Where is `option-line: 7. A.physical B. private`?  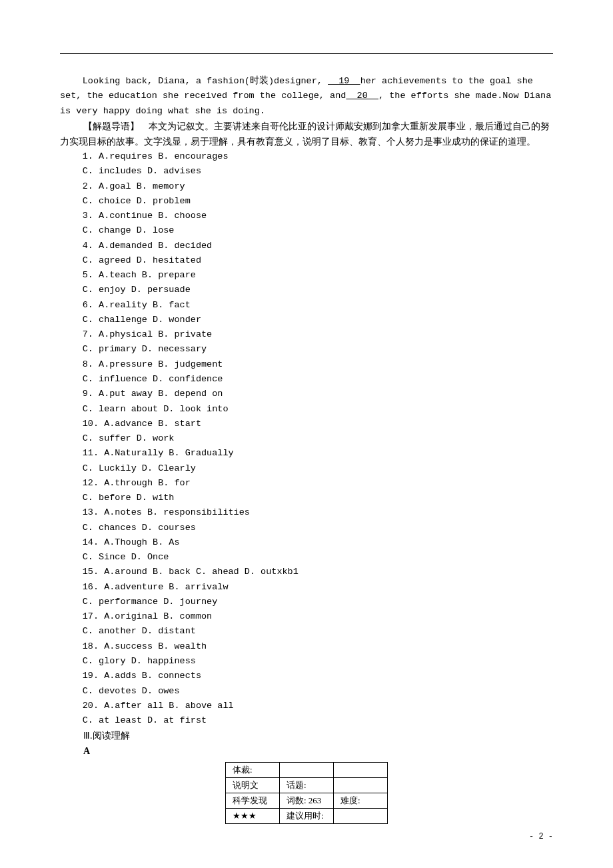
option-line: 7. A.physical B. private is located at coordinates (306, 335).